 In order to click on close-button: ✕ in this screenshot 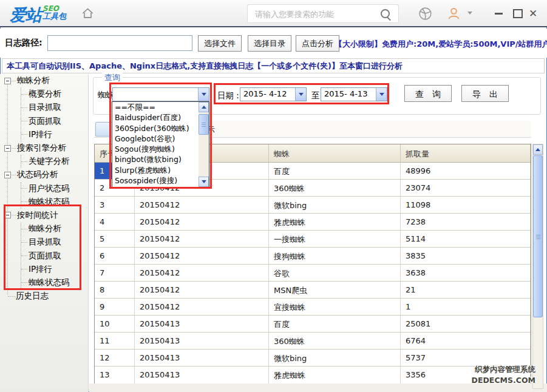, I will do `click(533, 13)`.